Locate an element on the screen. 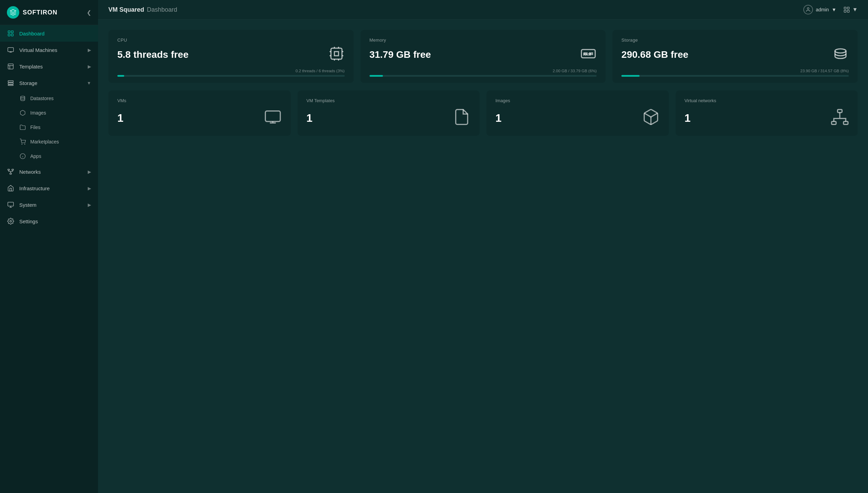 The height and width of the screenshot is (493, 868). memory-bar-row: 2.00 GB / 33.79 GB (6%) is located at coordinates (483, 73).